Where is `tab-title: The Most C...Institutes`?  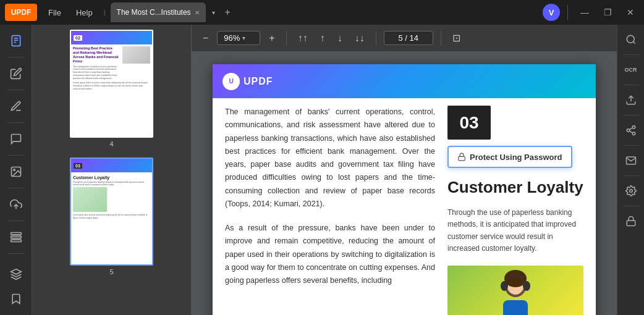 tab-title: The Most C...Institutes is located at coordinates (154, 12).